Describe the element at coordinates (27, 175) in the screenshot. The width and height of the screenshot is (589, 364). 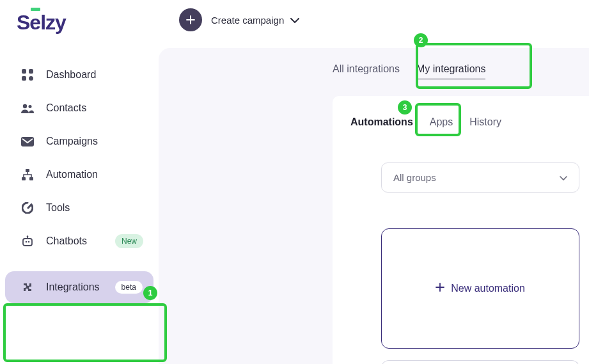
I see `automation-icon` at that location.